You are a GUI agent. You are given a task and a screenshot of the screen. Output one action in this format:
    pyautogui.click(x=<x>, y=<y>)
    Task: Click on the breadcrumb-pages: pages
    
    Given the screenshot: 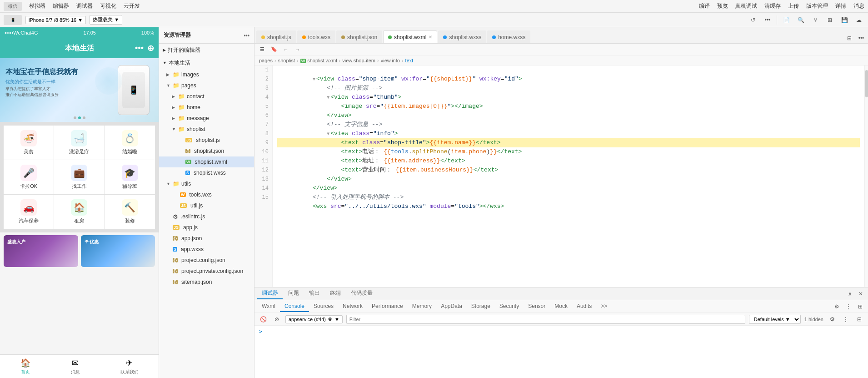 What is the action you would take?
    pyautogui.click(x=266, y=60)
    